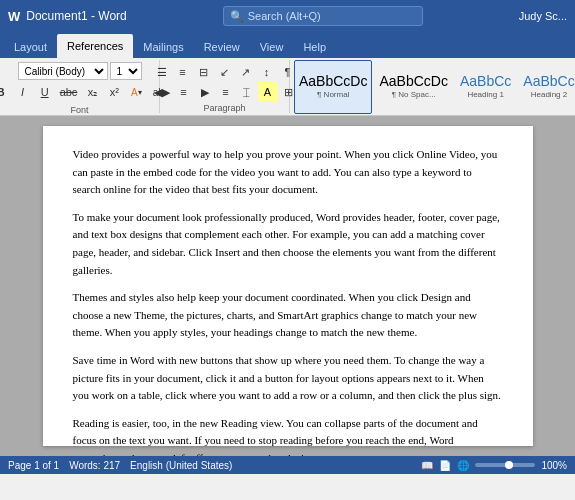  I want to click on tab-layout: Layout, so click(30, 47).